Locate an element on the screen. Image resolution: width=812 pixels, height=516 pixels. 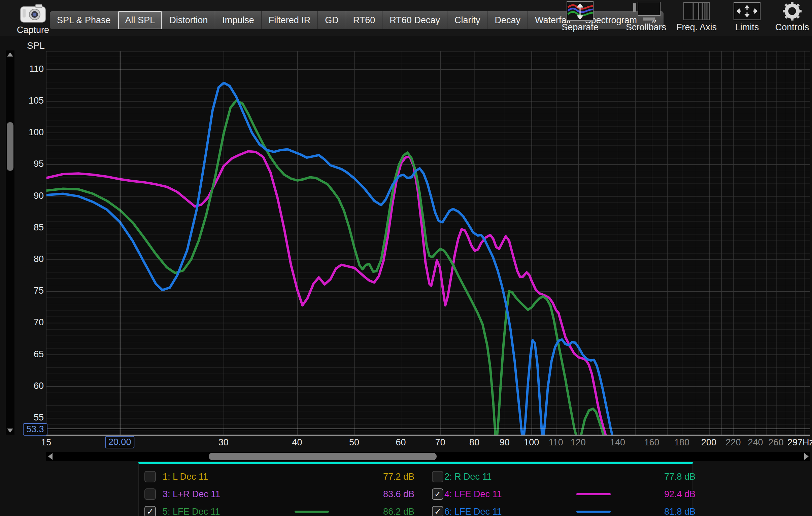
x-tick-30: 30 is located at coordinates (224, 442).